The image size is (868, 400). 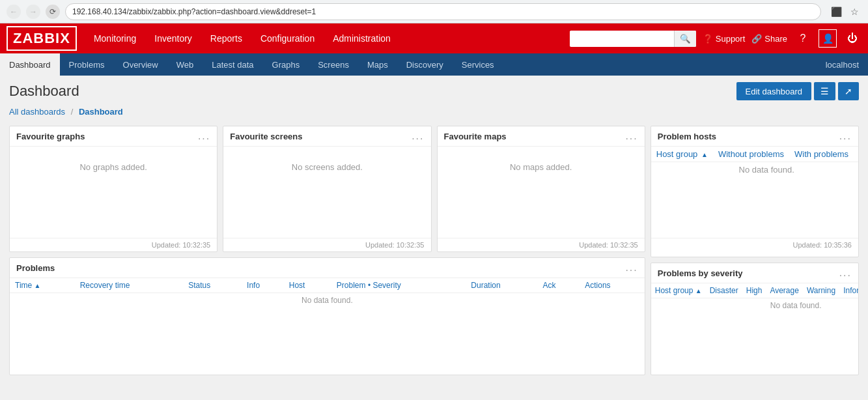 I want to click on sev-col-information: Information, so click(x=849, y=291).